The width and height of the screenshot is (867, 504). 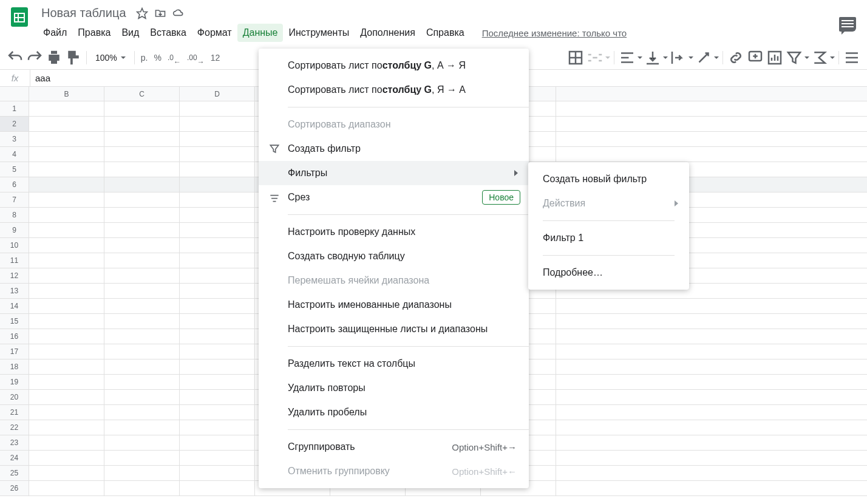 I want to click on row-header: 19, so click(x=15, y=382).